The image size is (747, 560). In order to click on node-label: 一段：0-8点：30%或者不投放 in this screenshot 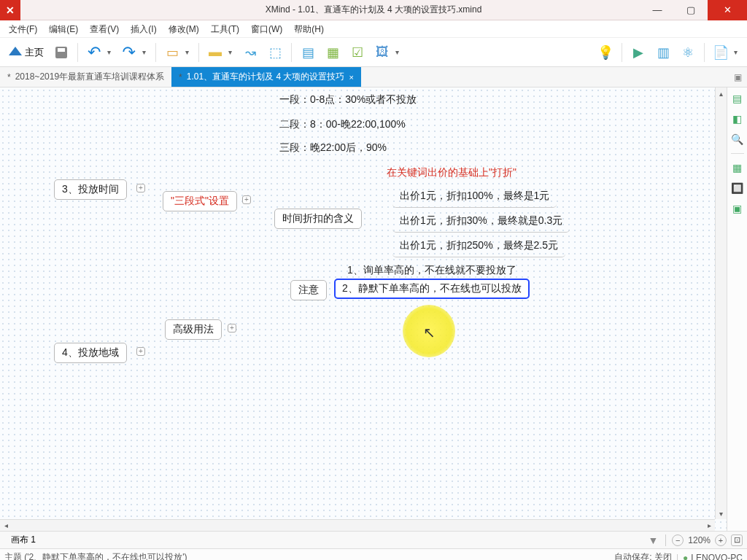, I will do `click(348, 99)`.